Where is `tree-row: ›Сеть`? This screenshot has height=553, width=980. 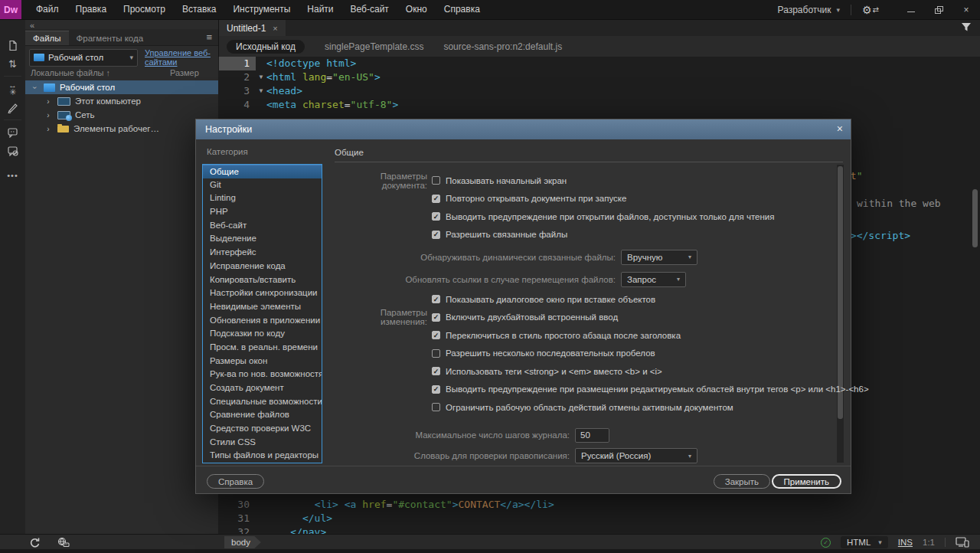 tree-row: ›Сеть is located at coordinates (122, 115).